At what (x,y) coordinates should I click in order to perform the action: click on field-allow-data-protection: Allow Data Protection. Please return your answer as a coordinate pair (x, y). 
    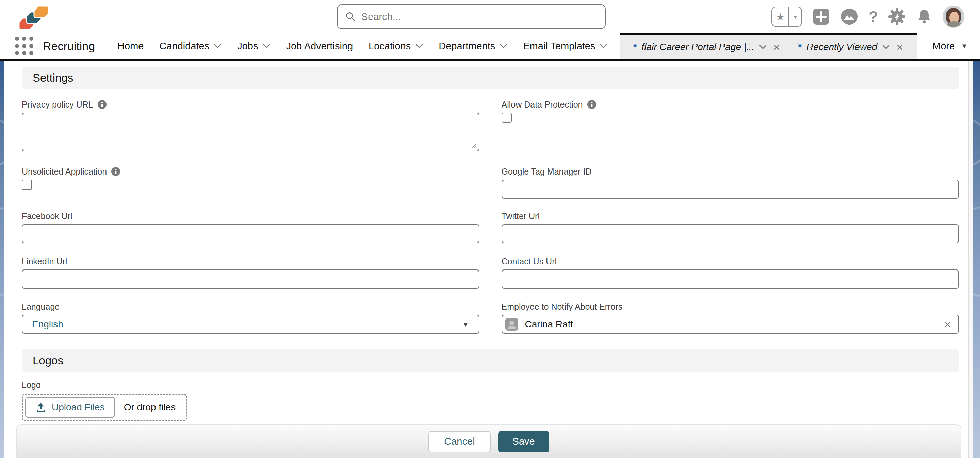
    Looking at the image, I should click on (730, 125).